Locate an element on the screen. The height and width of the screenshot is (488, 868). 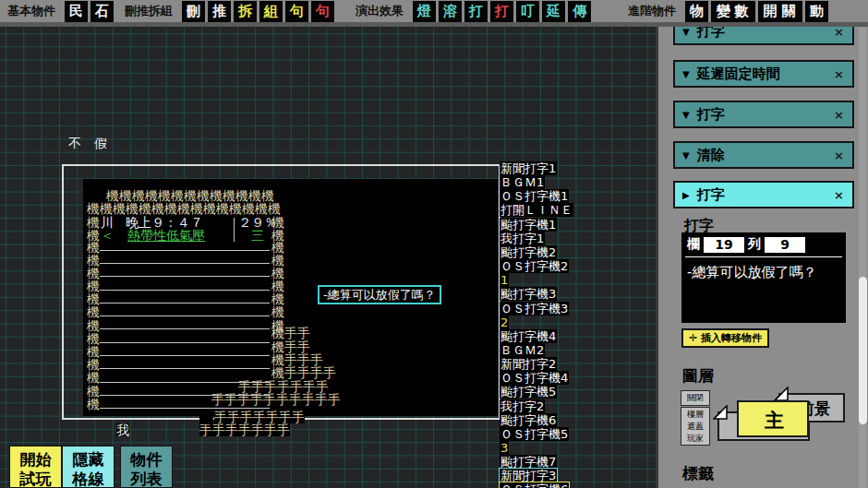
tool-button-拆: 拆 is located at coordinates (246, 11).